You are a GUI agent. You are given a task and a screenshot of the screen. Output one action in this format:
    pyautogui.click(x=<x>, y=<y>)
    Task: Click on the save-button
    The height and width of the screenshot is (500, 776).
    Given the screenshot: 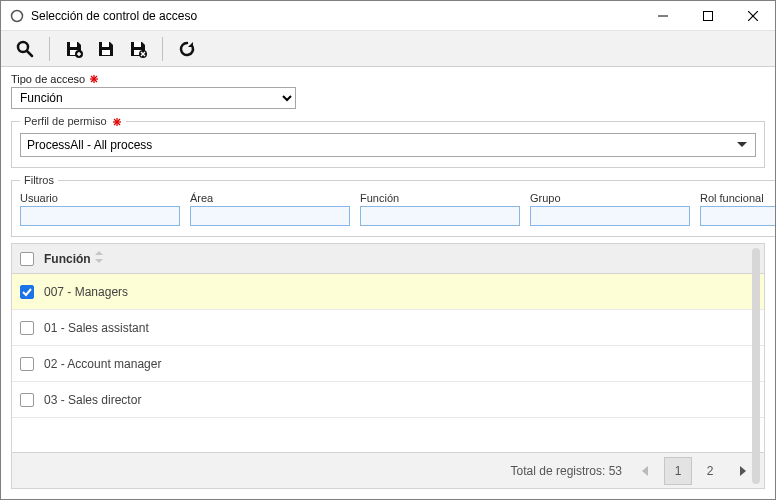 What is the action you would take?
    pyautogui.click(x=106, y=49)
    